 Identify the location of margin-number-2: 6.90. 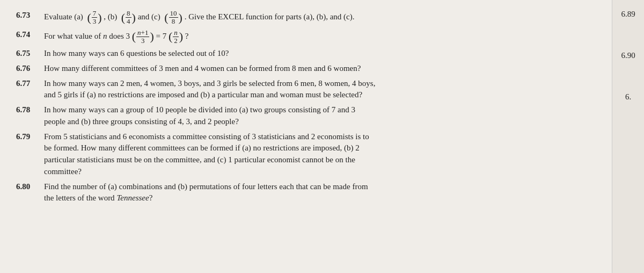
(628, 56).